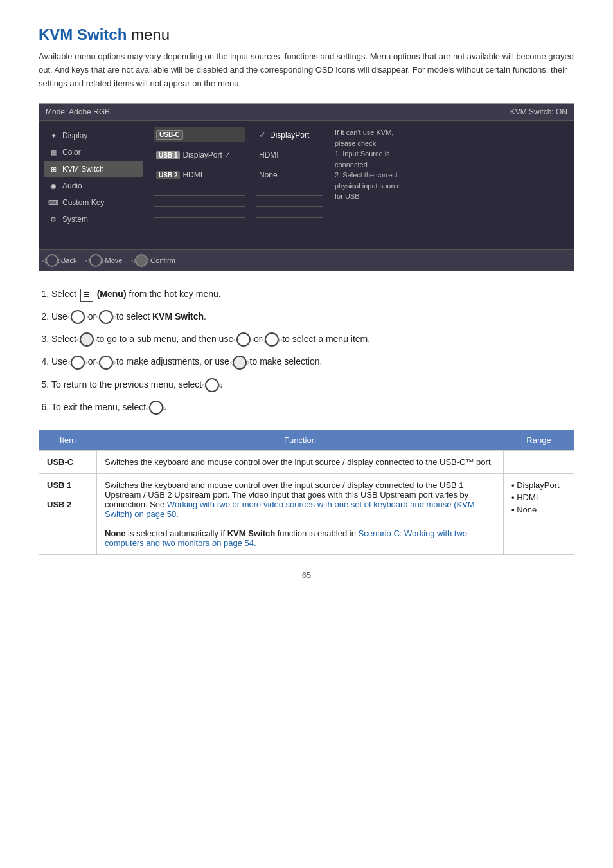 Image resolution: width=613 pixels, height=868 pixels. What do you see at coordinates (94, 152) in the screenshot?
I see `osd-menu-item-color: ▦ Color` at bounding box center [94, 152].